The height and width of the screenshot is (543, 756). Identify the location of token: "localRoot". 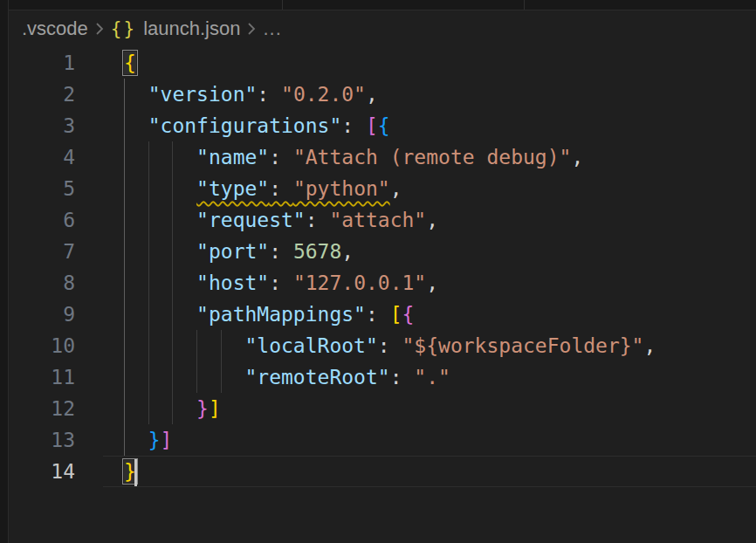
(311, 346).